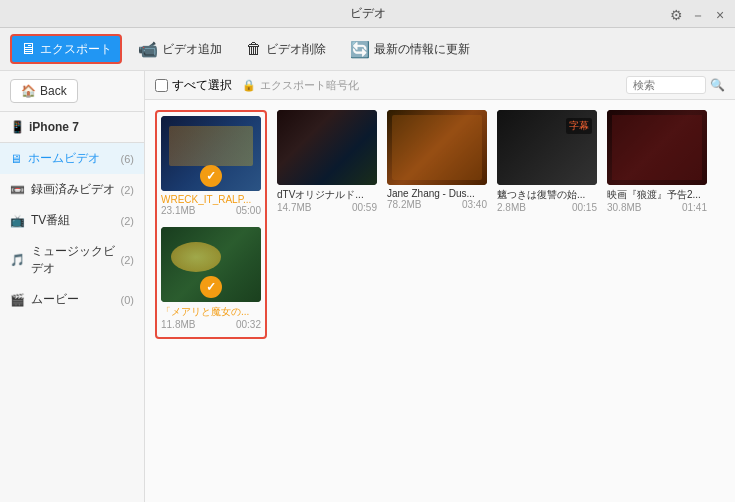  What do you see at coordinates (437, 194) in the screenshot?
I see `video-title: Jane Zhang - Dus...` at bounding box center [437, 194].